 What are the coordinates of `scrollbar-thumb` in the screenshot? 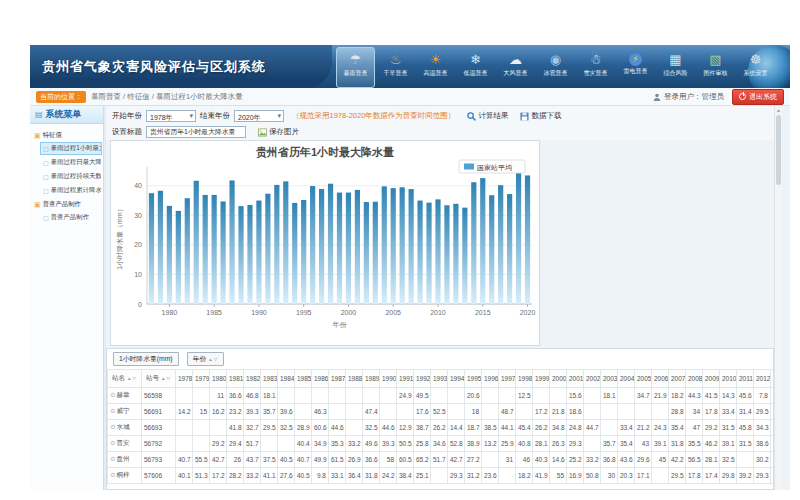 It's located at (778, 150).